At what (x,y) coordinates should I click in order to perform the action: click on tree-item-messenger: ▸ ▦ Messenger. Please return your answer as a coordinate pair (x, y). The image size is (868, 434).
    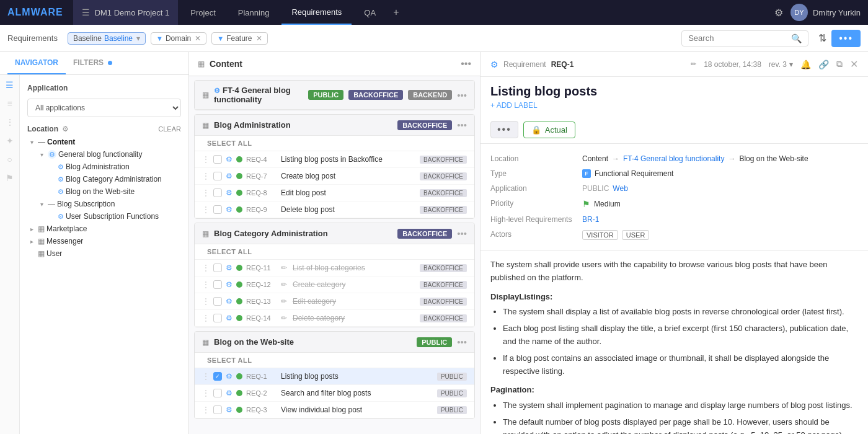
    Looking at the image, I should click on (107, 241).